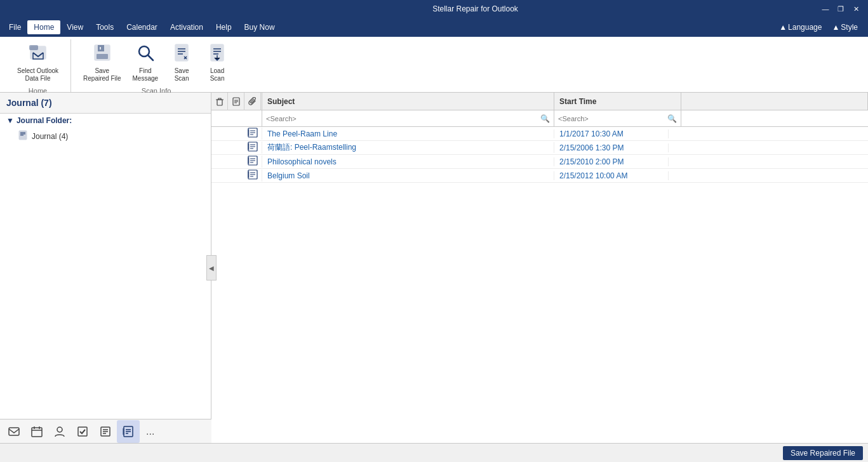 This screenshot has height=462, width=868. Describe the element at coordinates (38, 66) in the screenshot. I see `ribbon-group-home: Select OutlookData File Home` at that location.